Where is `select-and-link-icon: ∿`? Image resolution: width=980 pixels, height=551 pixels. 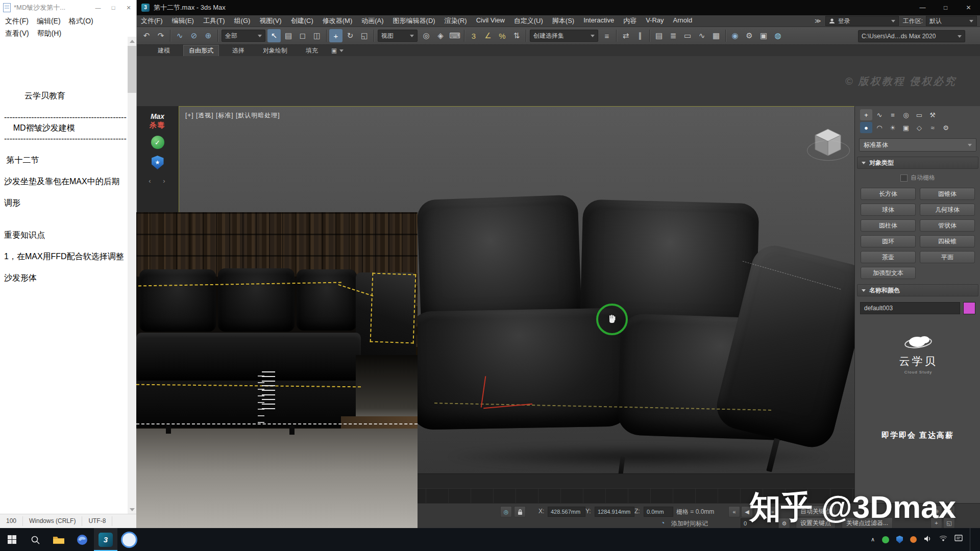 select-and-link-icon: ∿ is located at coordinates (180, 36).